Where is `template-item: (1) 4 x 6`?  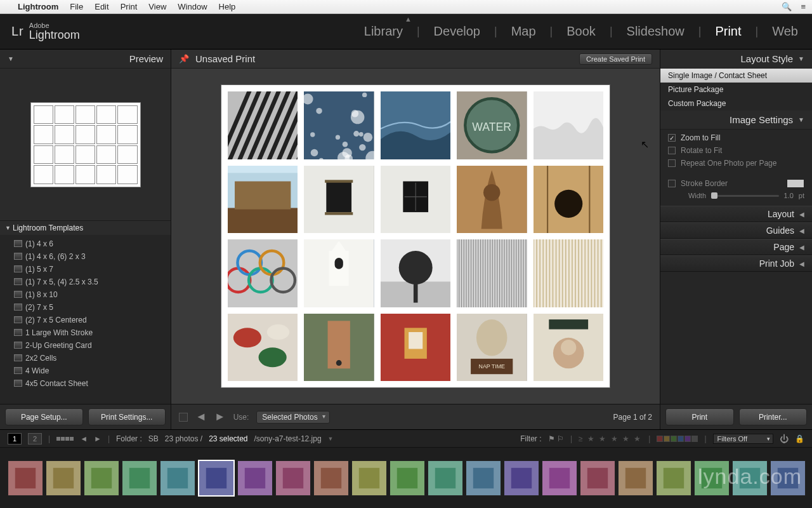
template-item: (1) 4 x 6 is located at coordinates (85, 244).